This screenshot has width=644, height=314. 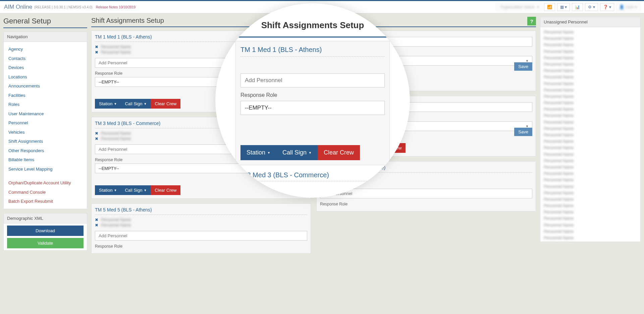 I want to click on brand: AIM Online, so click(x=18, y=7).